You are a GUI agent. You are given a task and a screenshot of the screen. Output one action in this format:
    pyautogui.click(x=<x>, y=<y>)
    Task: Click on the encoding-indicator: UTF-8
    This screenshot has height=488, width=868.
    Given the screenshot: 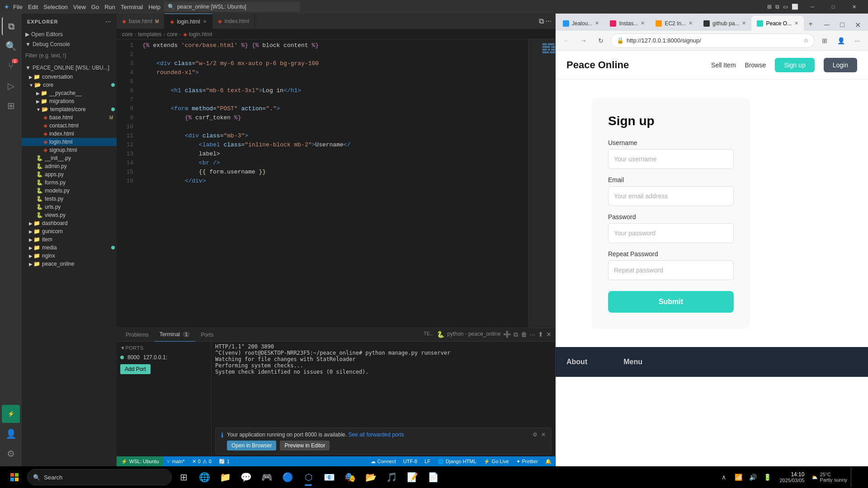 What is the action you would take?
    pyautogui.click(x=410, y=461)
    